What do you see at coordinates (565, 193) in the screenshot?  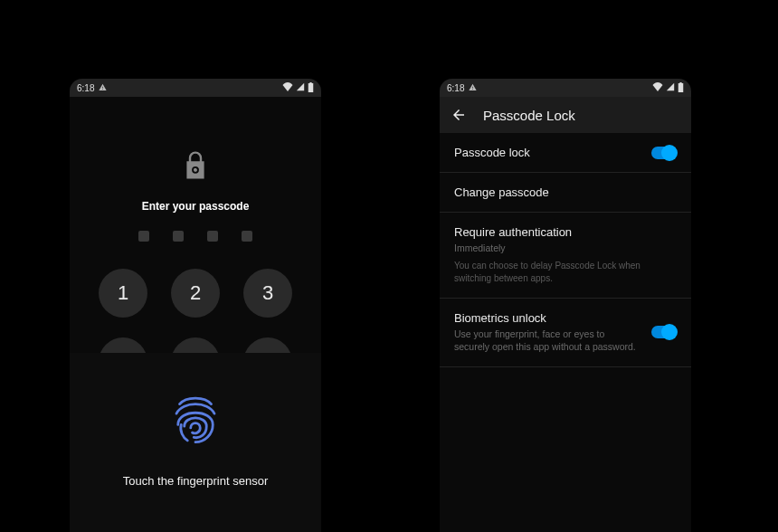 I see `setting-change-passcode: Change passcode` at bounding box center [565, 193].